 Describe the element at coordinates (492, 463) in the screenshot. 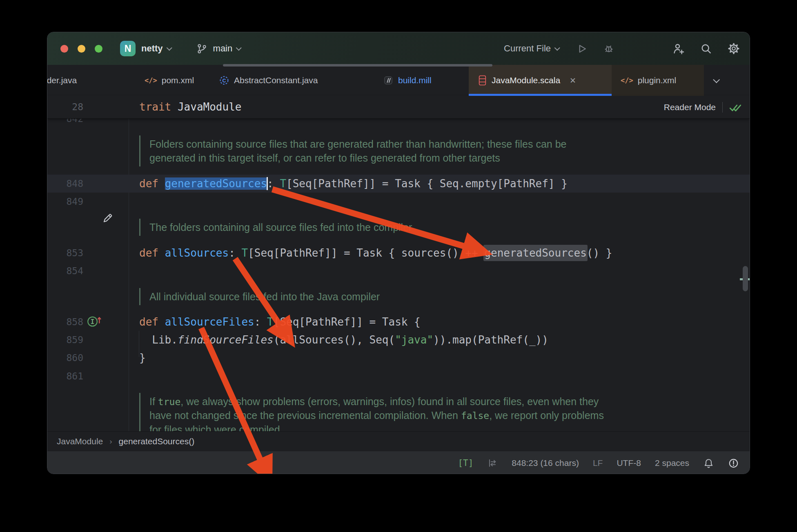

I see `sync-arrows-icon` at that location.